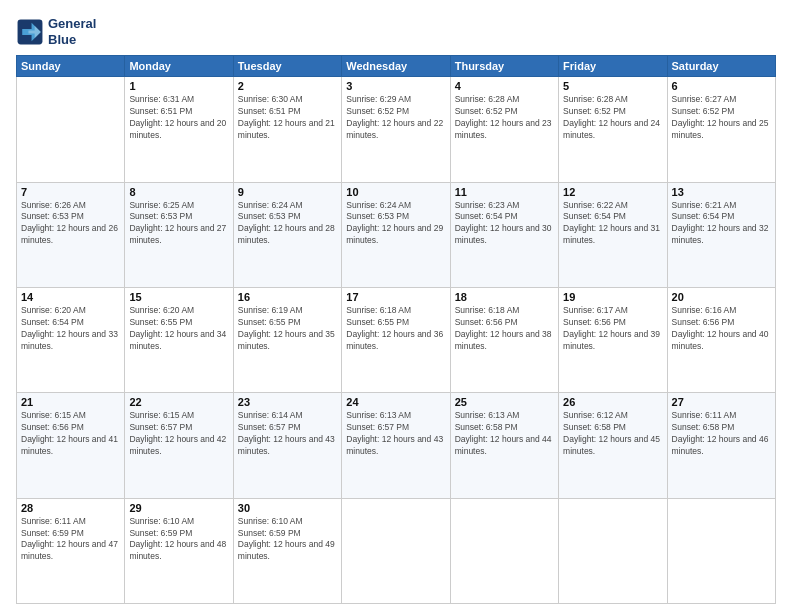 The height and width of the screenshot is (612, 792). I want to click on calendar-cell: 3Sunrise: 6:29 AMSunset: 6:52 PMDaylight…, so click(396, 130).